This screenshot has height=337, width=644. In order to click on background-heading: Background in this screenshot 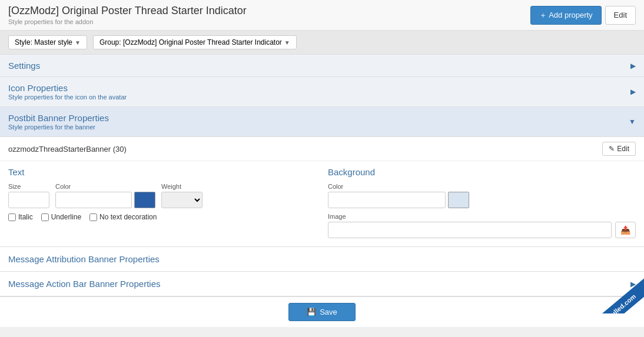, I will do `click(482, 172)`.